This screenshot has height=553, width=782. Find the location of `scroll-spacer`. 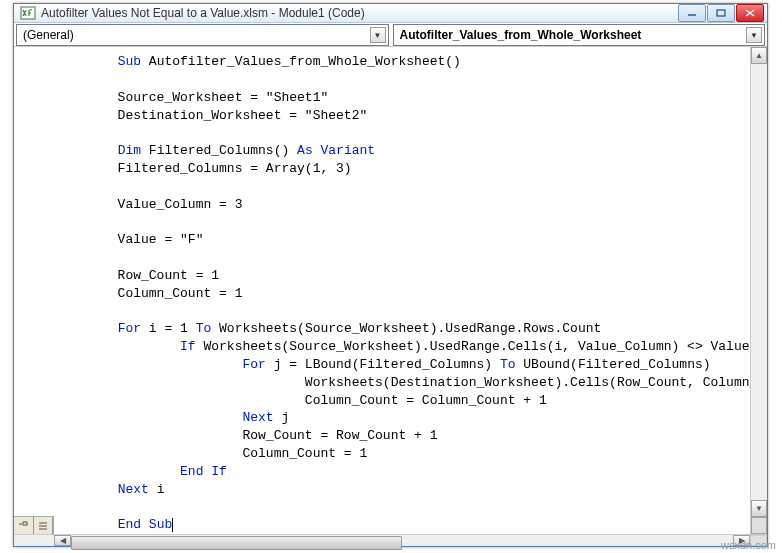

scroll-spacer is located at coordinates (34, 540).